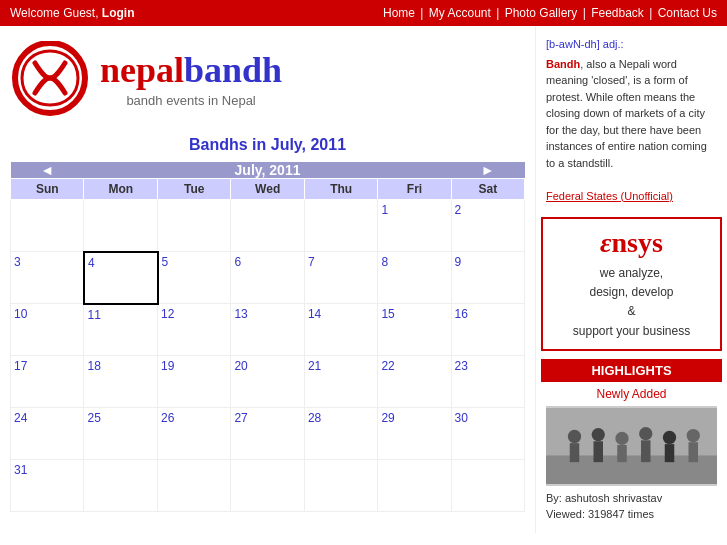  Describe the element at coordinates (632, 302) in the screenshot. I see `ad-tagline: we analyze,design, develop&support your …` at that location.